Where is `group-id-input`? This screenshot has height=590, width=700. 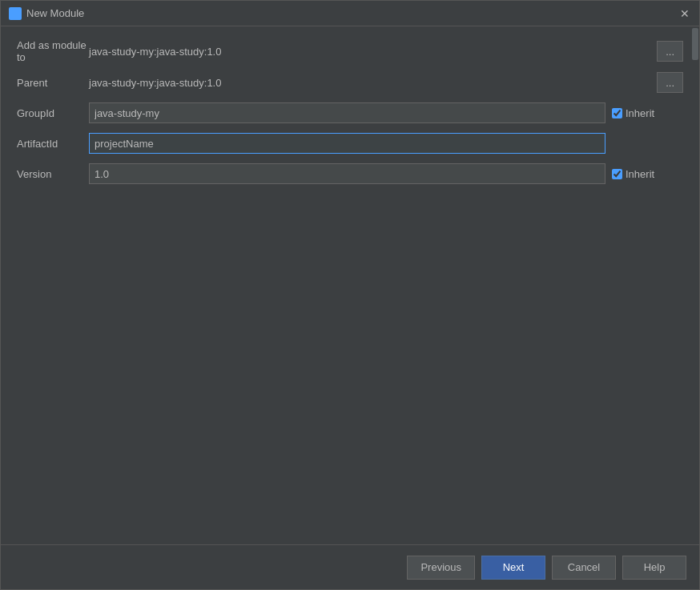 group-id-input is located at coordinates (348, 113).